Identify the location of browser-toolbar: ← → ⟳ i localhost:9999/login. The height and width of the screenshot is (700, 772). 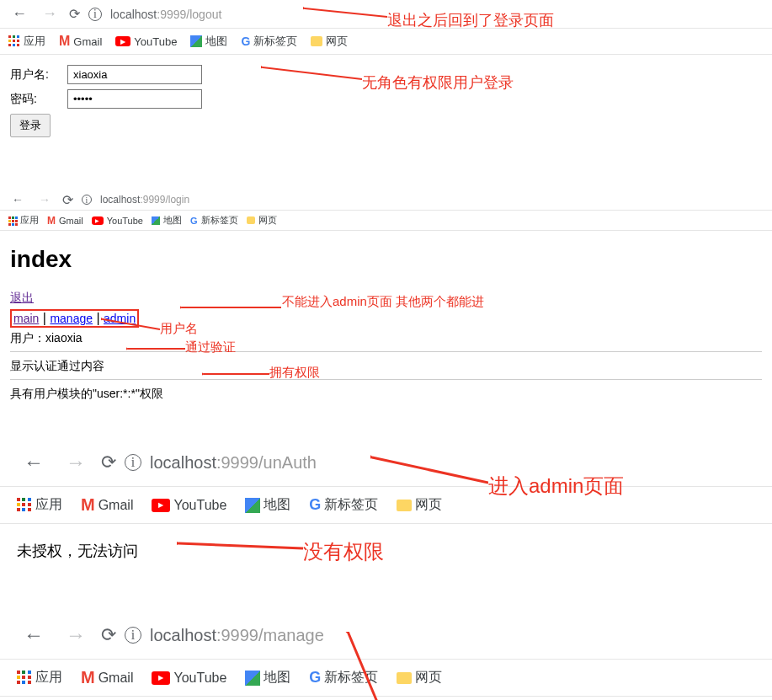
(386, 200).